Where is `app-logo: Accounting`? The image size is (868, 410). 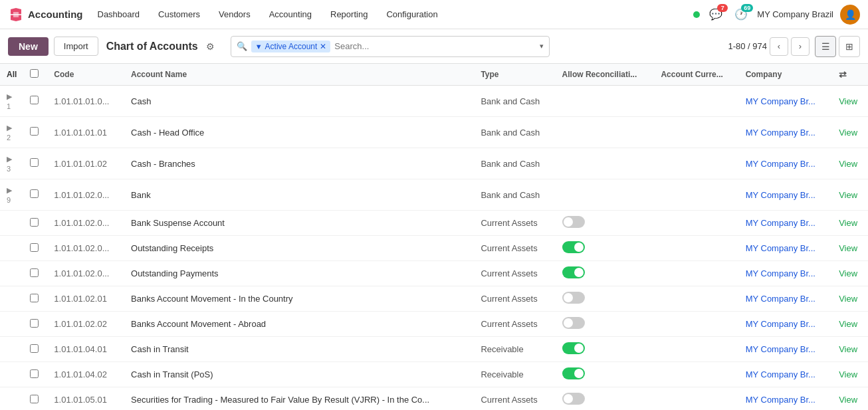 app-logo: Accounting is located at coordinates (45, 15).